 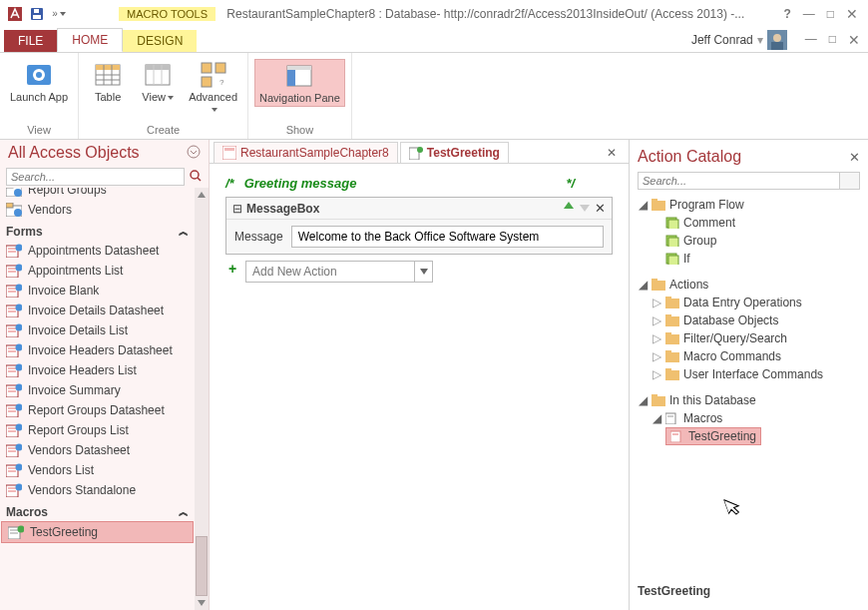 What do you see at coordinates (447, 237) in the screenshot?
I see `message-input` at bounding box center [447, 237].